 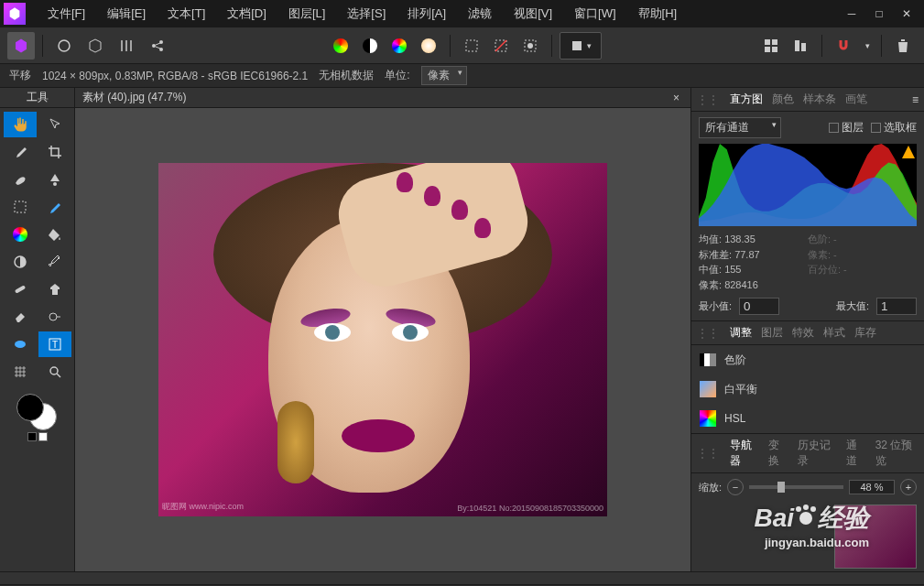 What do you see at coordinates (533, 14) in the screenshot?
I see `menu-item-8: 视图[V]` at bounding box center [533, 14].